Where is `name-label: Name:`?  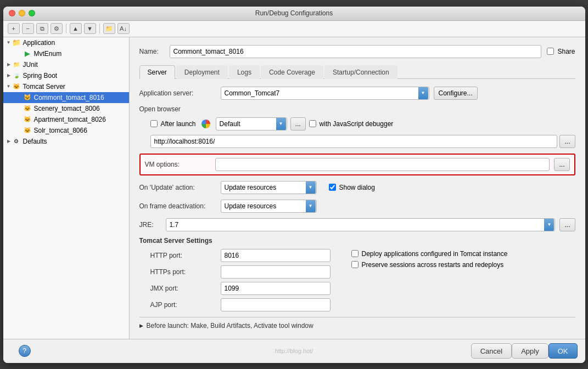 name-label: Name: is located at coordinates (152, 52).